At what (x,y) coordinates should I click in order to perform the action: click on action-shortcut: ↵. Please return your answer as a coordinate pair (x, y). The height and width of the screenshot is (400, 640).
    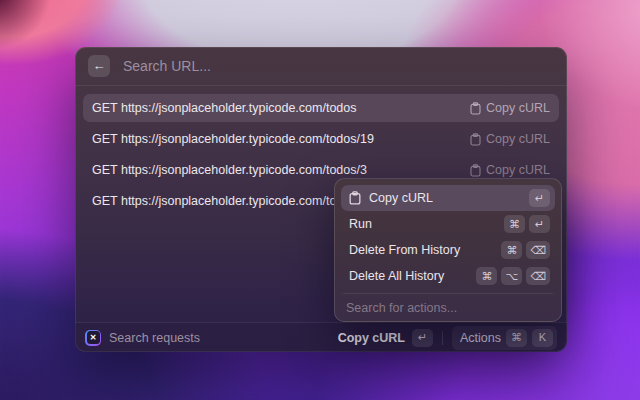
    Looking at the image, I should click on (540, 198).